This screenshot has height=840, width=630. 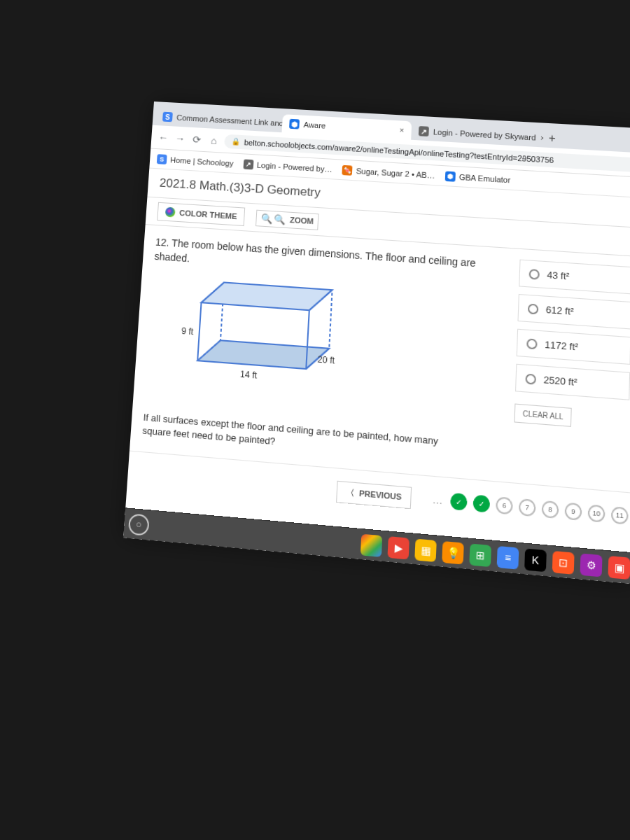 What do you see at coordinates (480, 555) in the screenshot?
I see `app-icon: ⊞` at bounding box center [480, 555].